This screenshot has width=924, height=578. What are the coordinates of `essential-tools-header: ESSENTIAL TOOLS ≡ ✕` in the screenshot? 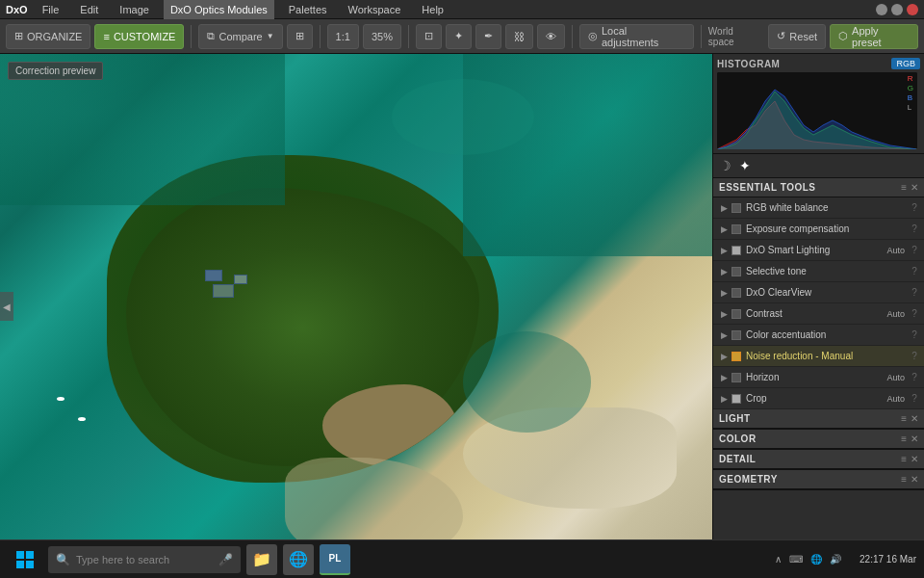 It's located at (818, 188).